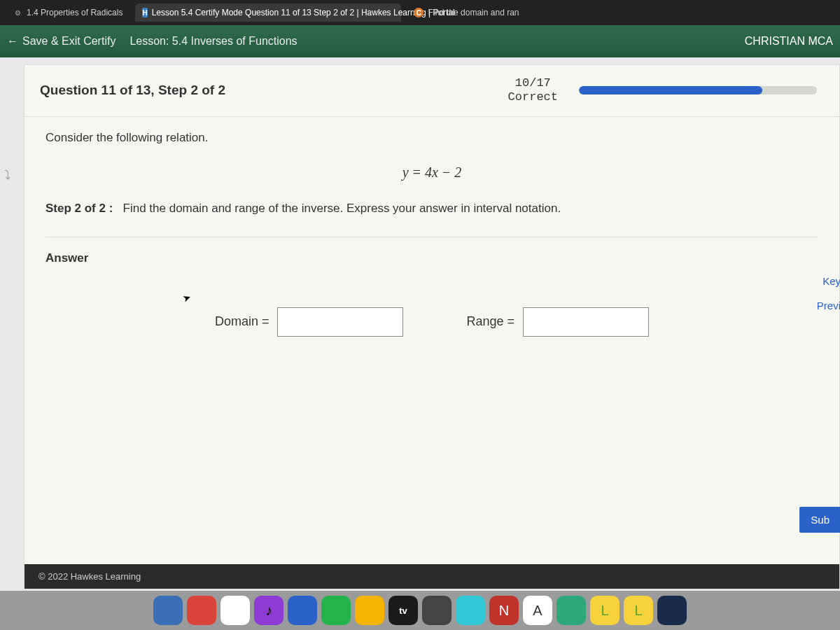 This screenshot has width=840, height=630. I want to click on submit-button: Sub, so click(820, 519).